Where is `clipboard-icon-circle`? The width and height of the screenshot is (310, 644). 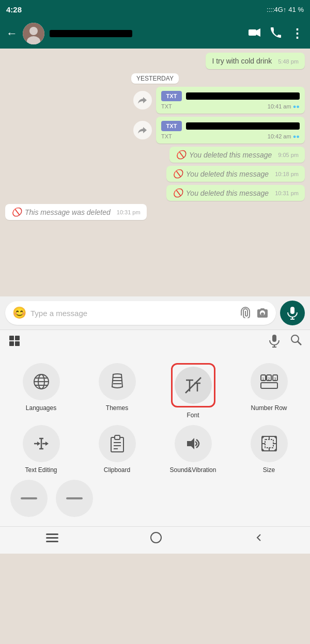
clipboard-icon-circle is located at coordinates (117, 444).